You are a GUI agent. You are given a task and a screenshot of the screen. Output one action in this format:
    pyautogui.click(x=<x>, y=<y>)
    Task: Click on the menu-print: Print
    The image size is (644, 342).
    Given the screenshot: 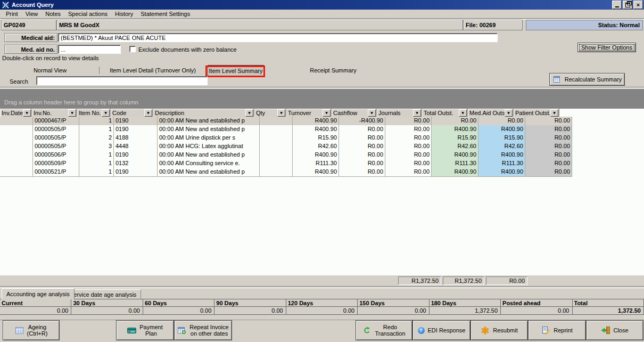 What is the action you would take?
    pyautogui.click(x=12, y=14)
    